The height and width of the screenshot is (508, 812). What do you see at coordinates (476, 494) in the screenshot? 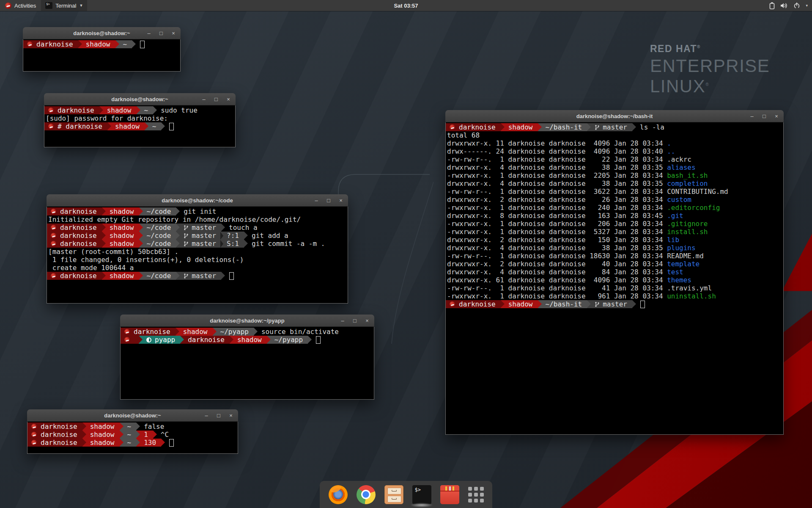
I see `app-grid-icon` at bounding box center [476, 494].